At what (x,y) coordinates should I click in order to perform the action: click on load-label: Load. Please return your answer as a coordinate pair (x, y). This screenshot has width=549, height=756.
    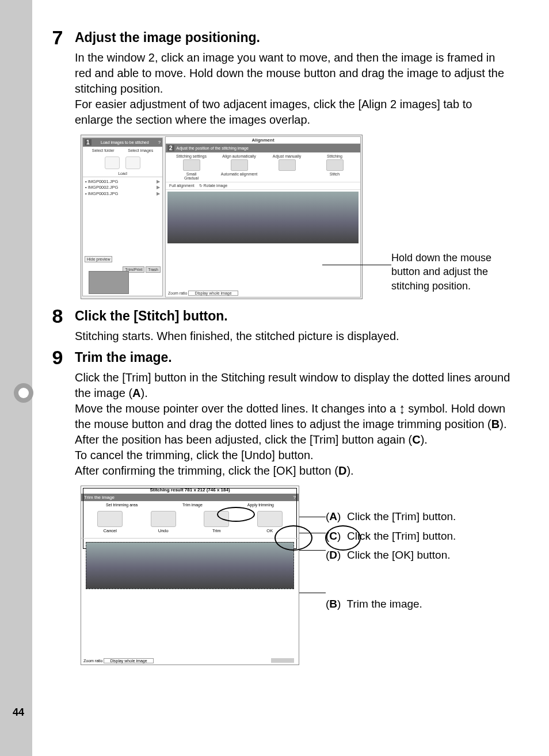
    Looking at the image, I should click on (123, 174).